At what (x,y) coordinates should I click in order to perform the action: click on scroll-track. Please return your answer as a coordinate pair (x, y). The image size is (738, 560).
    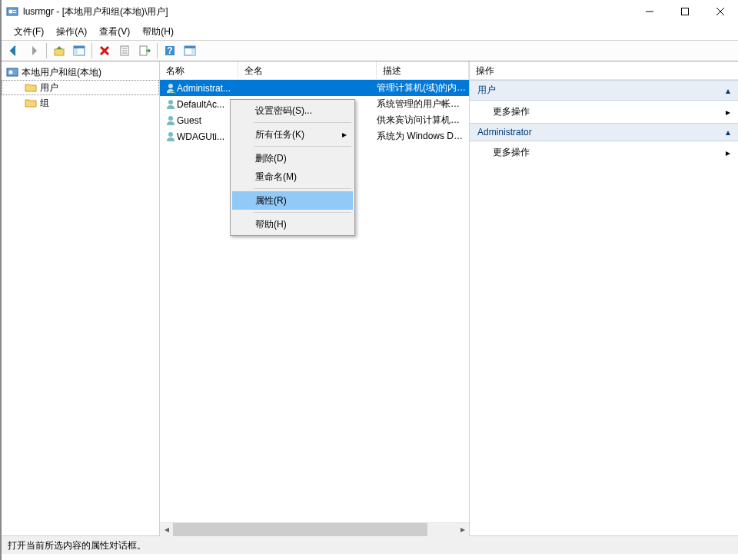
    Looking at the image, I should click on (314, 530).